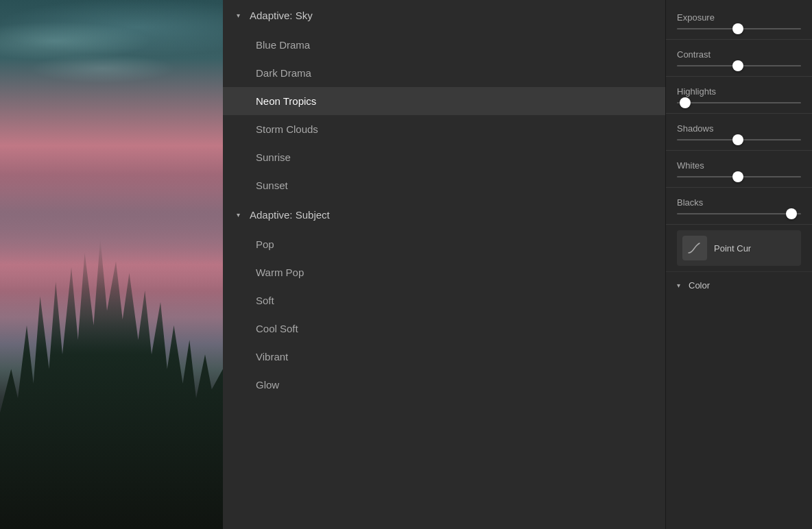  Describe the element at coordinates (444, 158) in the screenshot. I see `preset-sunrise: Sunrise` at that location.